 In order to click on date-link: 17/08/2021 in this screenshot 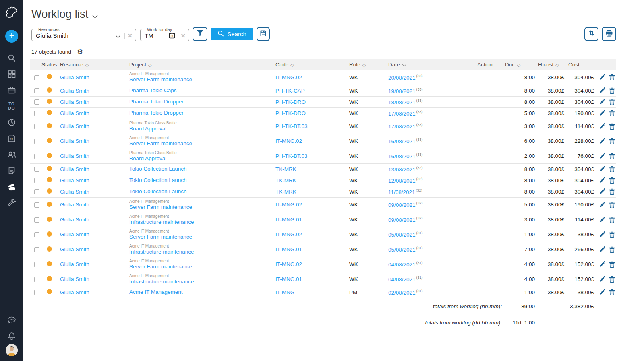, I will do `click(402, 113)`.